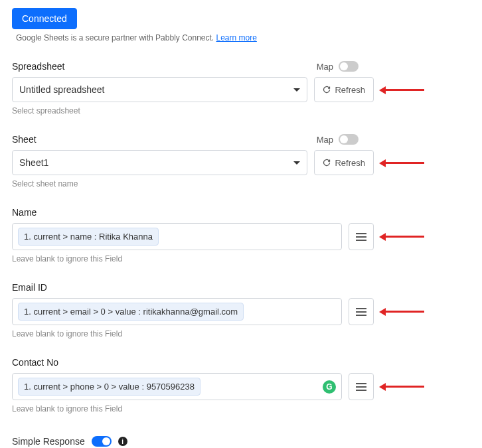 This screenshot has width=482, height=448. What do you see at coordinates (361, 386) in the screenshot?
I see `contact-mapper-button` at bounding box center [361, 386].